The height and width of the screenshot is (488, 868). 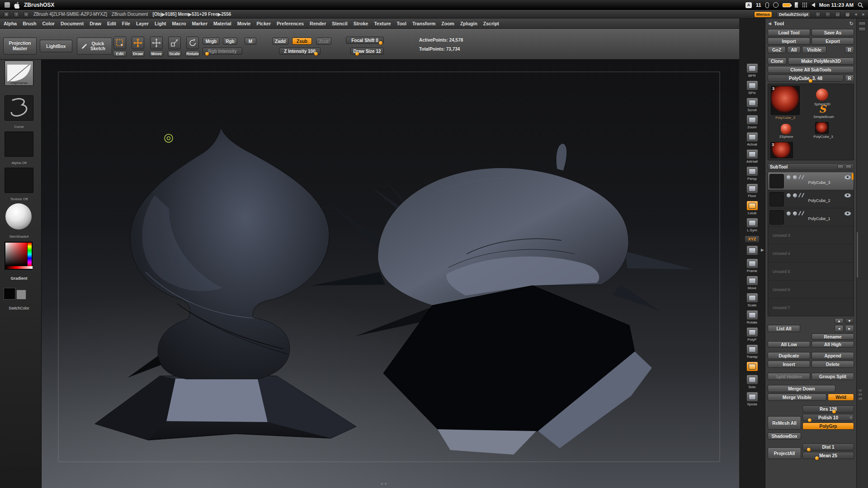 What do you see at coordinates (797, 397) in the screenshot?
I see `merge-visible-button: Merge Visible` at bounding box center [797, 397].